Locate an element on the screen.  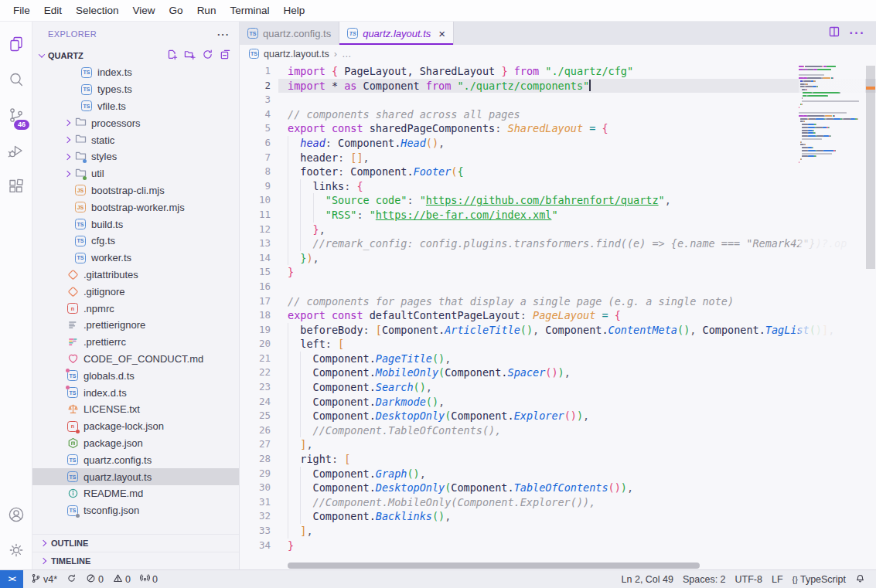
breadcrumb: TS quartz.layout.ts › … is located at coordinates (558, 54).